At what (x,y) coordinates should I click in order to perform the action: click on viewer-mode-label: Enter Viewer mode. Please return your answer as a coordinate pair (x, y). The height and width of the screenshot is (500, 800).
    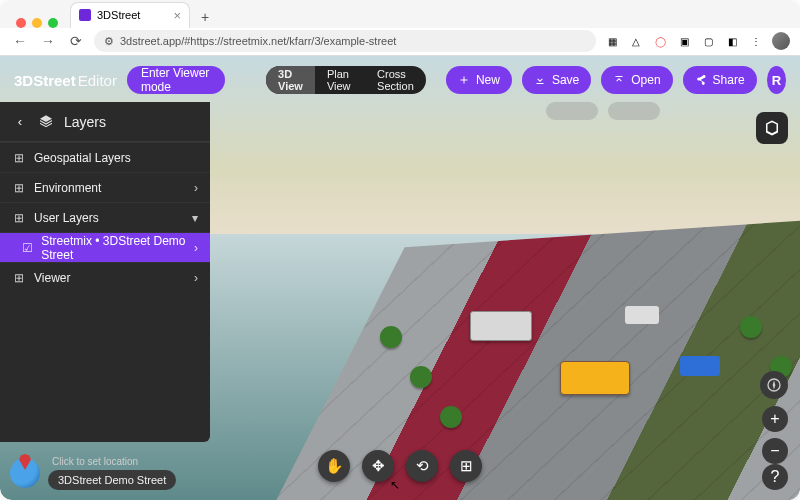
    Looking at the image, I should click on (176, 80).